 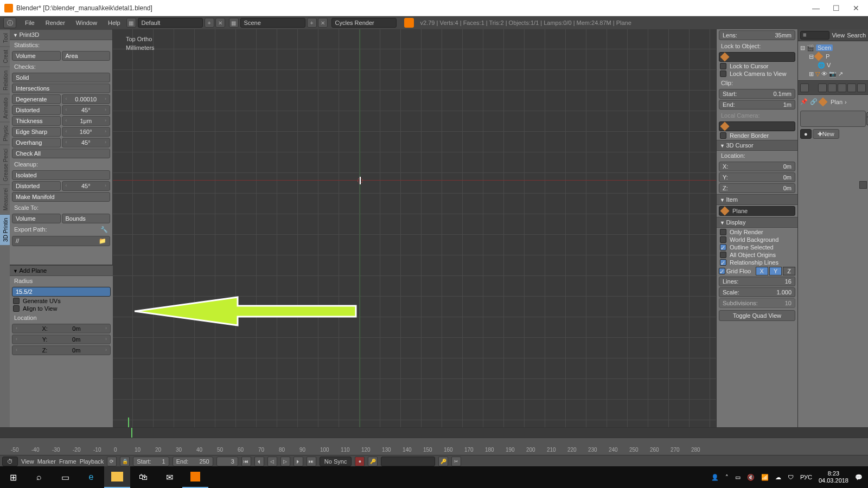 I want to click on lock-object-field, so click(x=757, y=57).